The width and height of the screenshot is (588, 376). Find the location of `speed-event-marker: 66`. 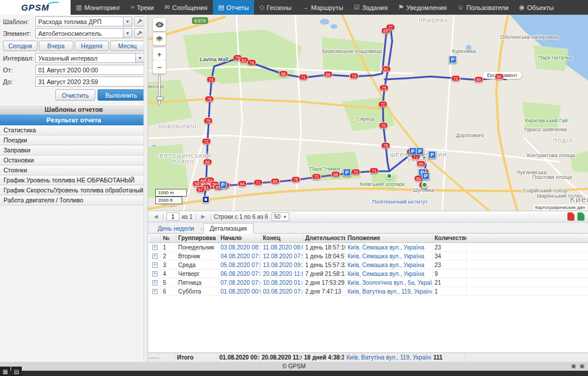

speed-event-marker: 66 is located at coordinates (328, 74).